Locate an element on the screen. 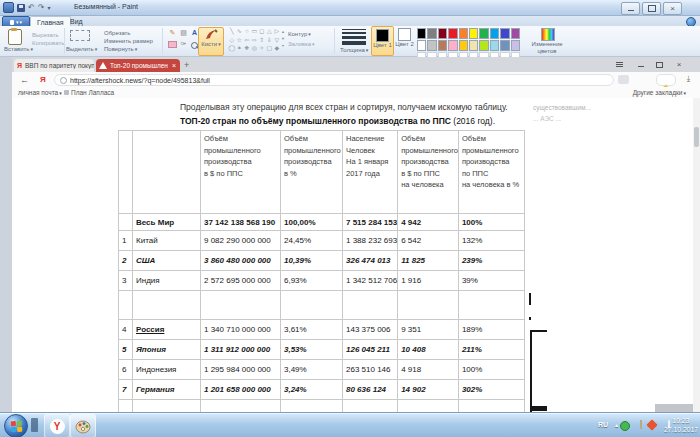  shape-icon: ▽ is located at coordinates (277, 40).